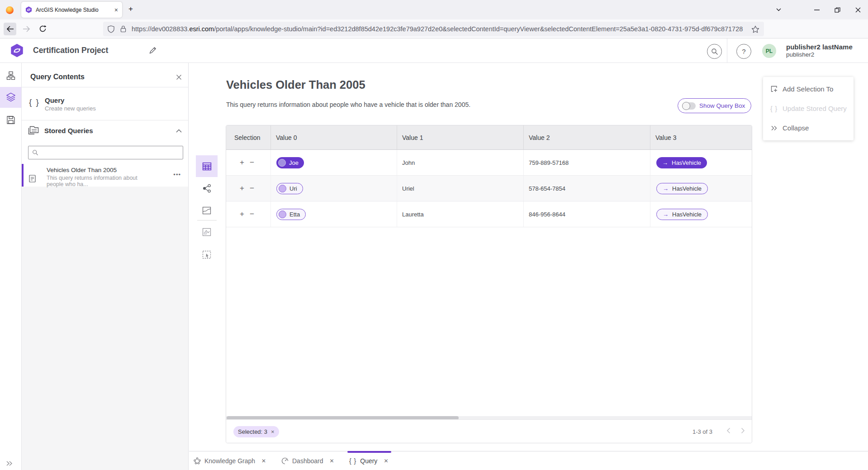  What do you see at coordinates (460, 138) in the screenshot?
I see `column-header-value1: Value 1` at bounding box center [460, 138].